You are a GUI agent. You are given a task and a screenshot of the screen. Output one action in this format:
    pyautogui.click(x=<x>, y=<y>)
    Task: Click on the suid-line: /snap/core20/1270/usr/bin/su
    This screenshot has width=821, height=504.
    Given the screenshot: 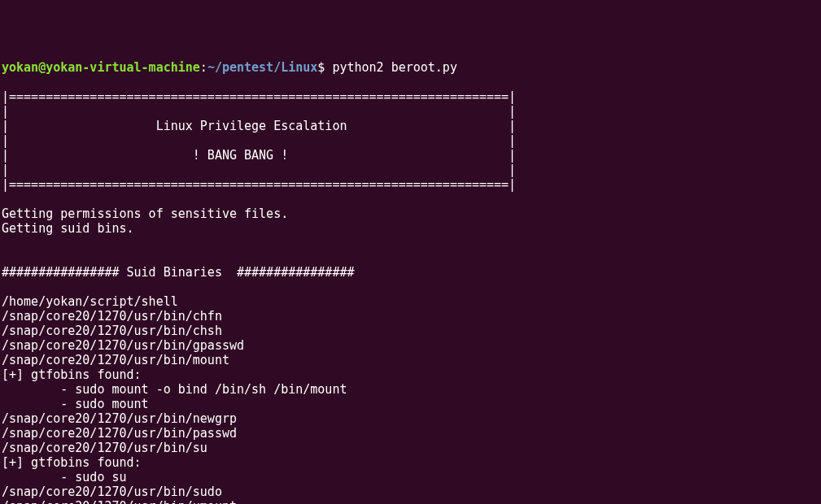 What is the action you would take?
    pyautogui.click(x=410, y=448)
    